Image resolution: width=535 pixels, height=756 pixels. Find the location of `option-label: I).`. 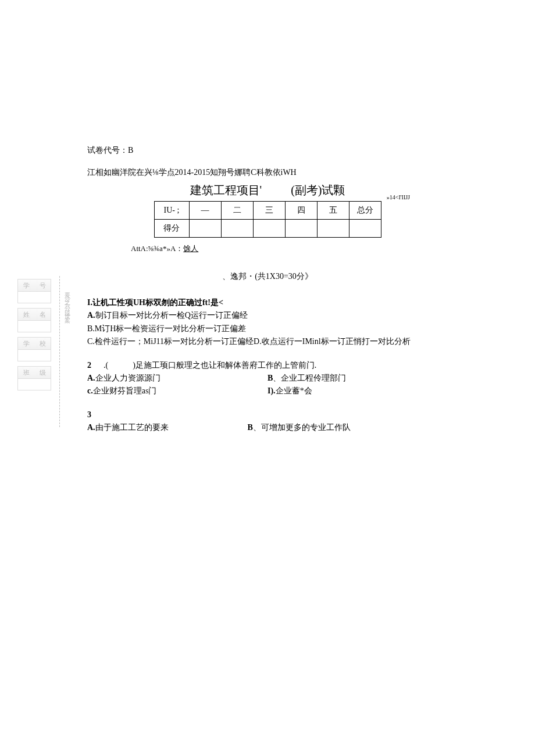

option-label: I). is located at coordinates (272, 390).